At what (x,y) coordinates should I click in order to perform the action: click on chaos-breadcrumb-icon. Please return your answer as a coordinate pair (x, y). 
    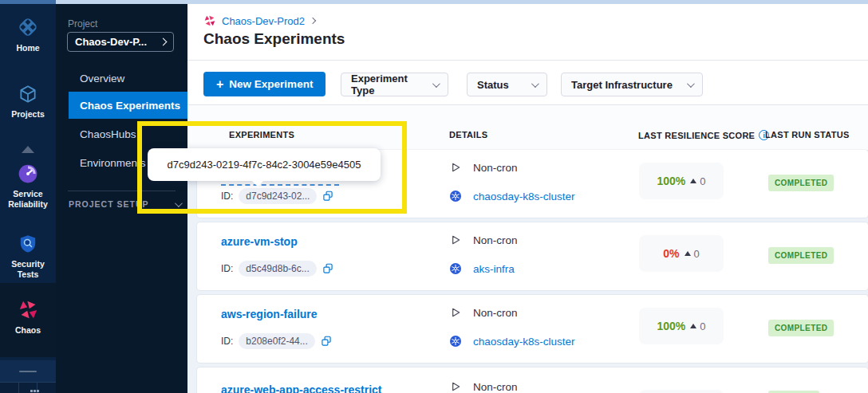
    Looking at the image, I should click on (210, 21).